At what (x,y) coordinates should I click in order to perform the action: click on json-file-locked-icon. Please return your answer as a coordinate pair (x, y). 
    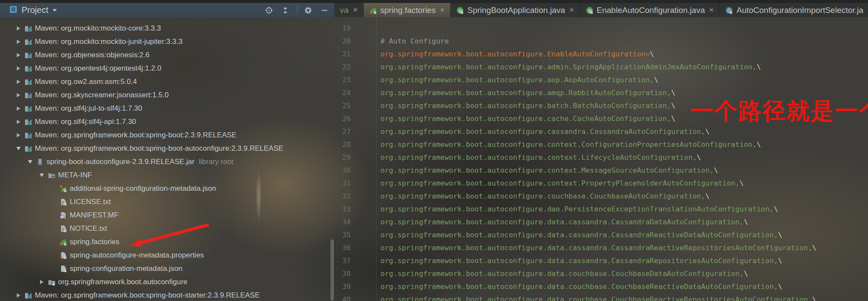
    Looking at the image, I should click on (63, 269).